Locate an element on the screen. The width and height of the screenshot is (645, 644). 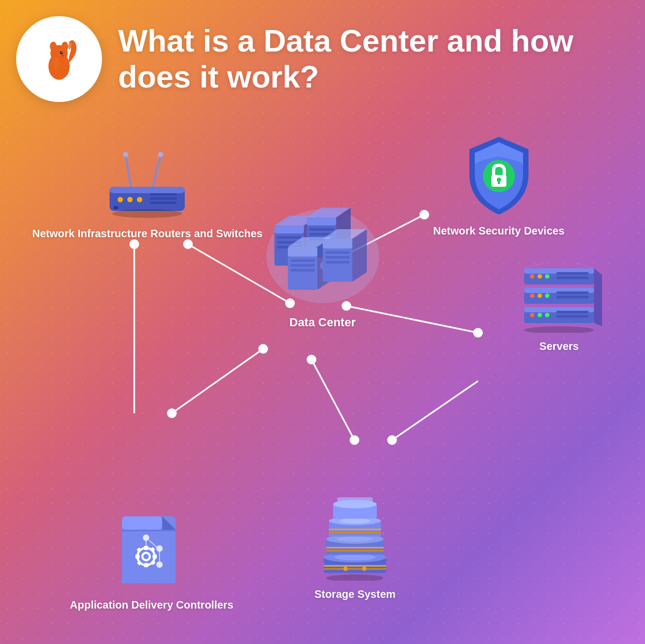
datacenter-icon is located at coordinates (323, 255).